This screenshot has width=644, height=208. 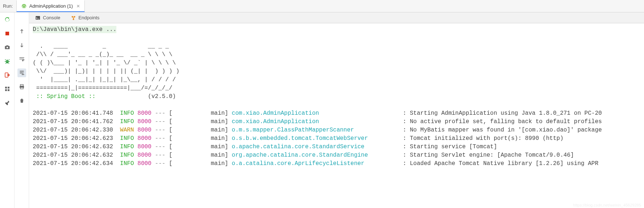 What do you see at coordinates (38, 18) in the screenshot?
I see `console-icon` at bounding box center [38, 18].